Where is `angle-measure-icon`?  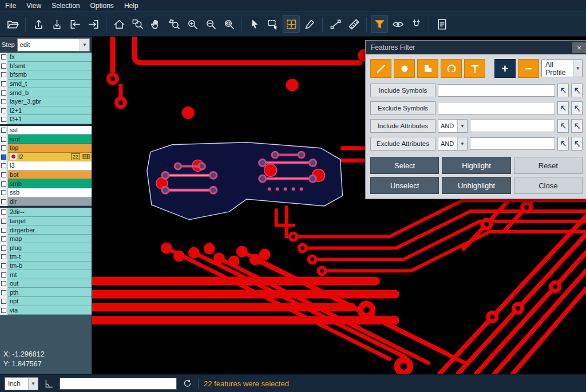 angle-measure-icon is located at coordinates (49, 383).